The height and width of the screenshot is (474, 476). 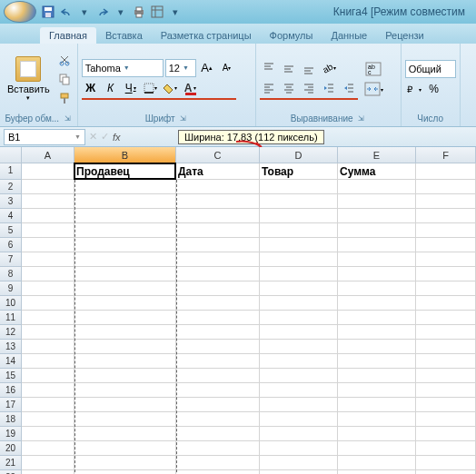 I want to click on row-header: 3, so click(x=11, y=202).